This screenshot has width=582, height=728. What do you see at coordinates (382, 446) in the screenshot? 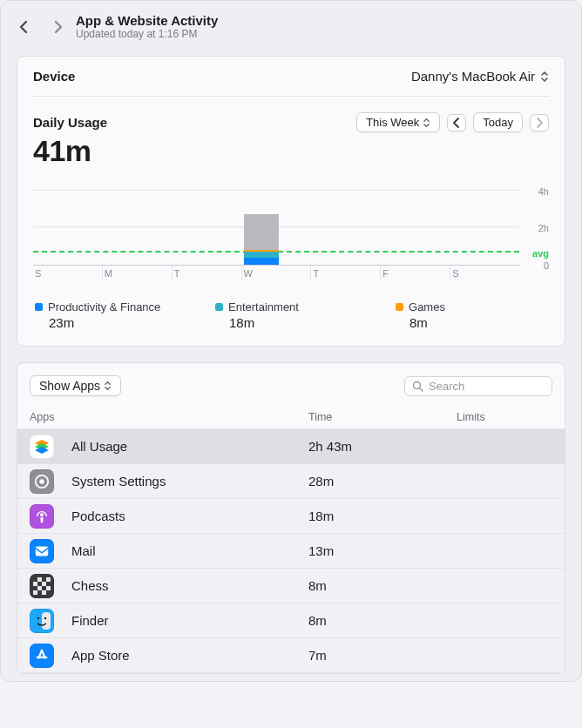
I see `app-time: 2h 43m` at bounding box center [382, 446].